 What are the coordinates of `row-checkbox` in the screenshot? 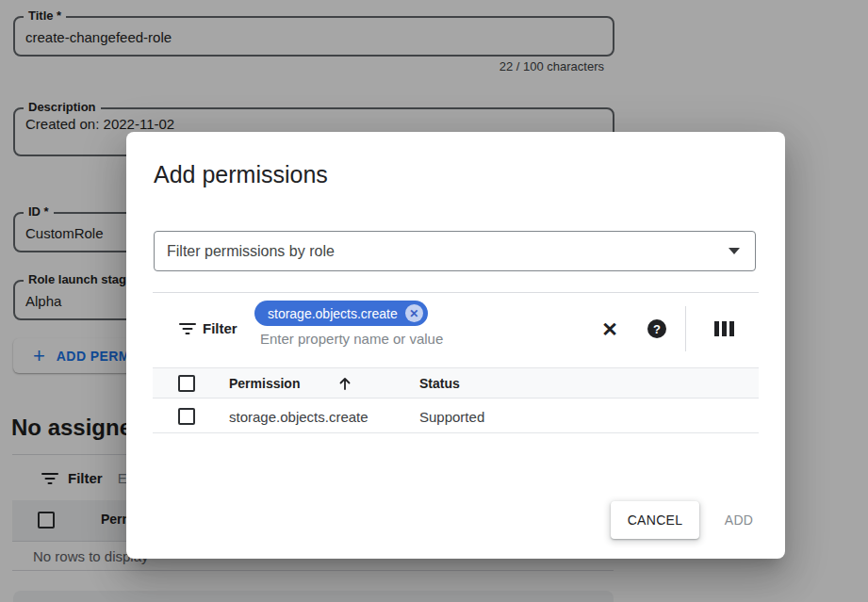 It's located at (187, 416).